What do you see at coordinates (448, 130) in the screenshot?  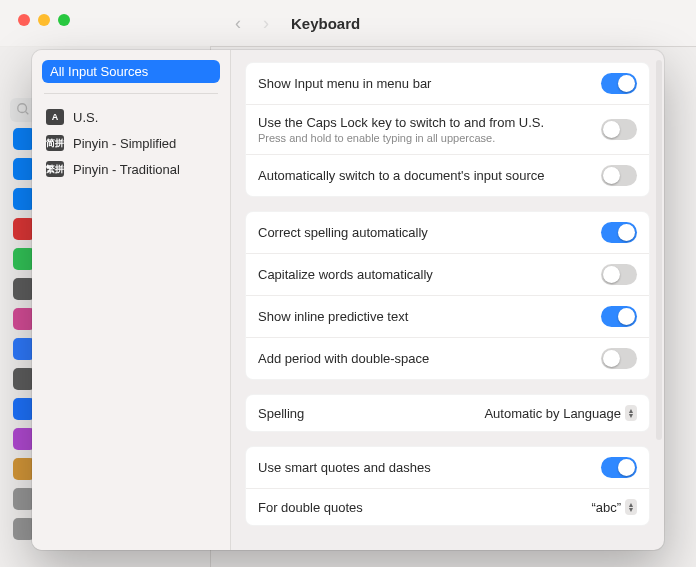 I see `settings-group: Show Input menu in menu barUse the Caps …` at bounding box center [448, 130].